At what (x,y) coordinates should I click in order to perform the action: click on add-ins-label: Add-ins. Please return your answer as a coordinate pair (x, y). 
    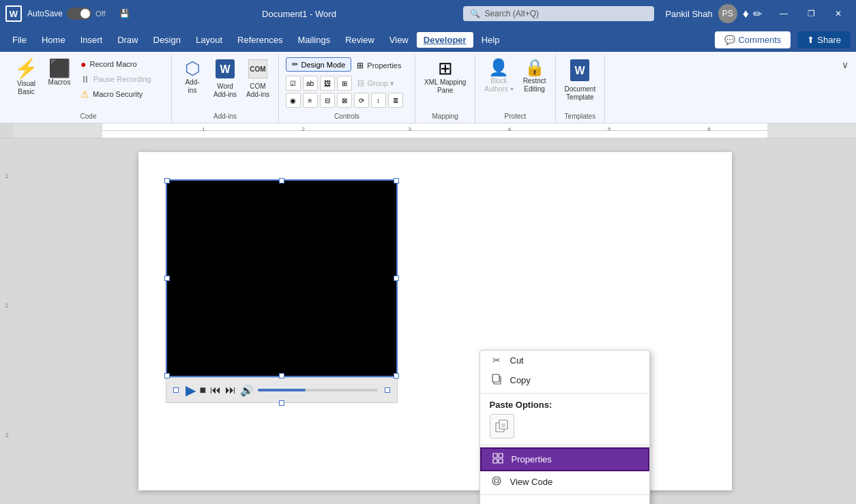
    Looking at the image, I should click on (192, 87).